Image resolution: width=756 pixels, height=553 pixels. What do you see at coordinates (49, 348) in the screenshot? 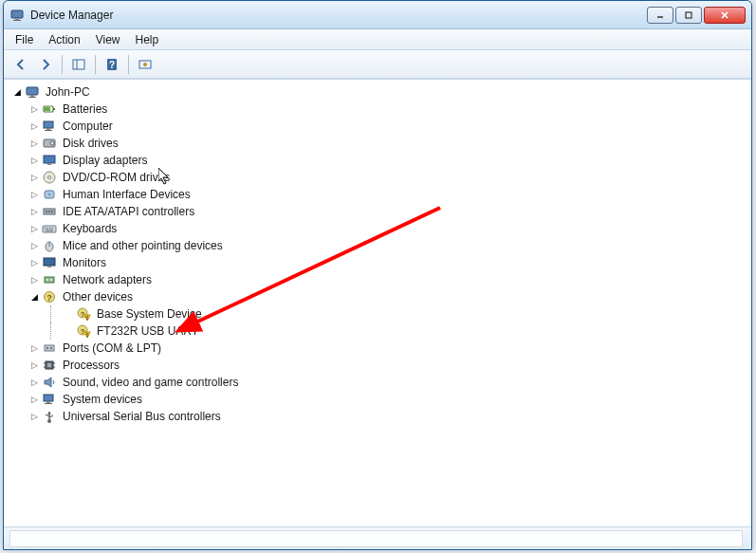
I see `port-icon` at bounding box center [49, 348].